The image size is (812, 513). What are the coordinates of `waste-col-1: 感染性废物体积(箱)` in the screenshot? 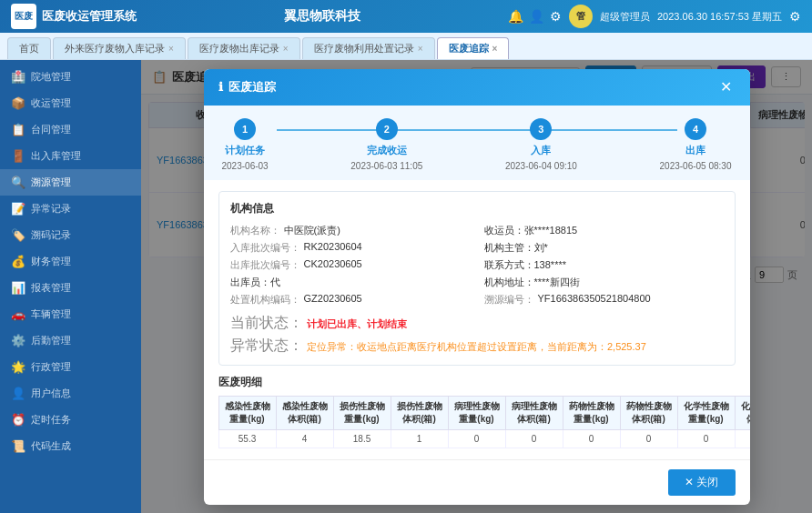 It's located at (304, 413).